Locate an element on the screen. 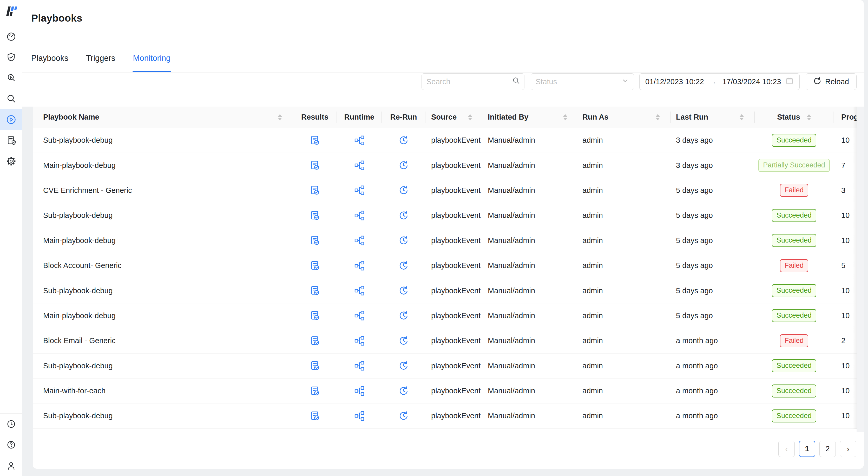 This screenshot has height=476, width=868. column-header-runtime: Runtime is located at coordinates (359, 117).